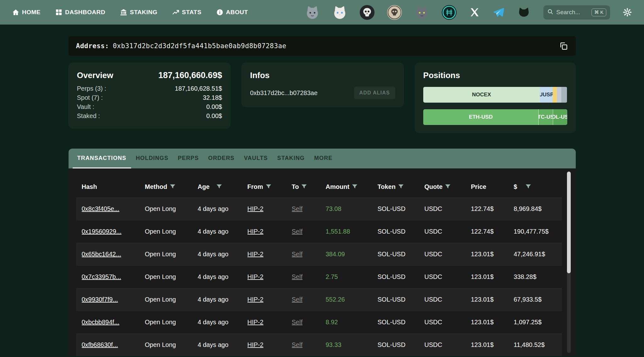 Image resolution: width=644 pixels, height=357 pixels. What do you see at coordinates (113, 209) in the screenshot?
I see `cell-hash: 0x8c3f405e...` at bounding box center [113, 209].